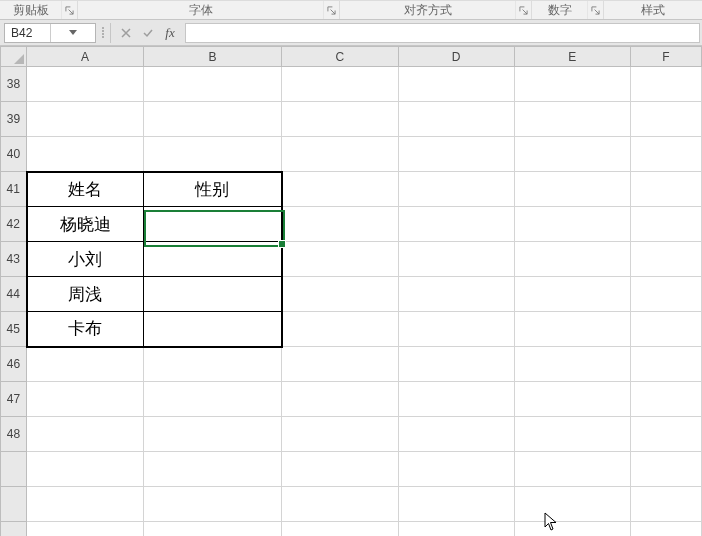 Image resolution: width=702 pixels, height=536 pixels. Describe the element at coordinates (86, 260) in the screenshot. I see `cell: 小刘` at that location.